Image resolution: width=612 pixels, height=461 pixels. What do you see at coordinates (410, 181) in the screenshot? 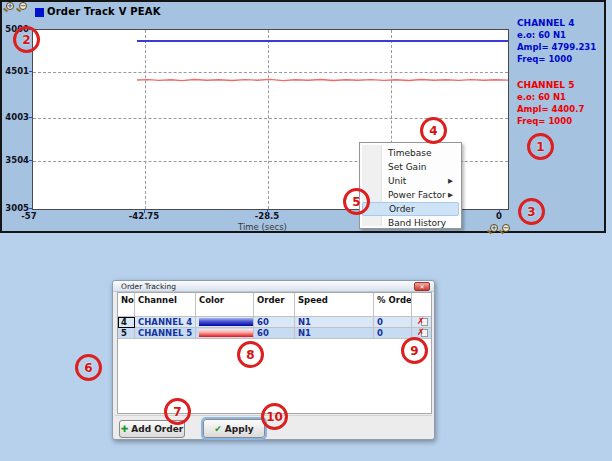
I see `menu-item-unit: Unit ▶` at bounding box center [410, 181].